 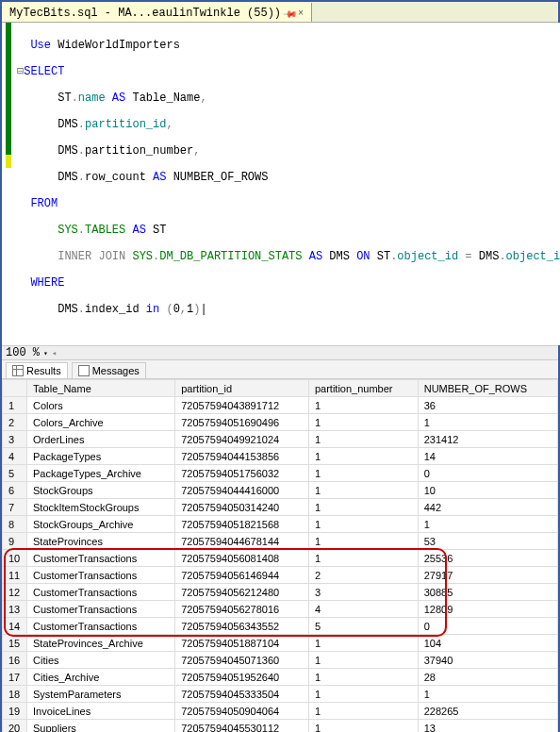 What do you see at coordinates (242, 694) in the screenshot?
I see `cell-partition-id: 72057594045333504` at bounding box center [242, 694].